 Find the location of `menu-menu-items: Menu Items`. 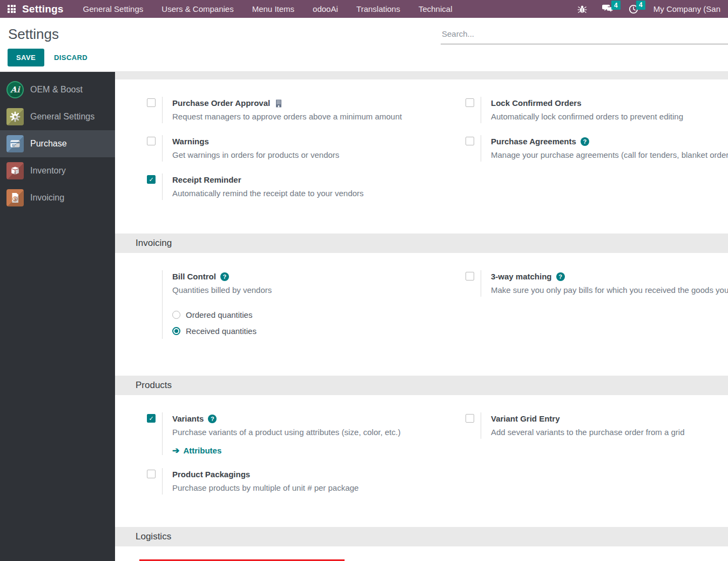

menu-menu-items: Menu Items is located at coordinates (273, 9).